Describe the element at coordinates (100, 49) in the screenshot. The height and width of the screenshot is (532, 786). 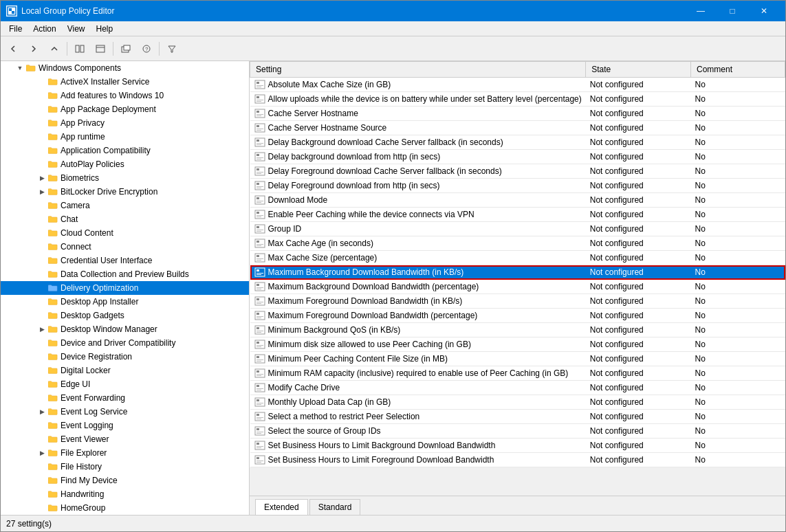
I see `properties-button` at that location.